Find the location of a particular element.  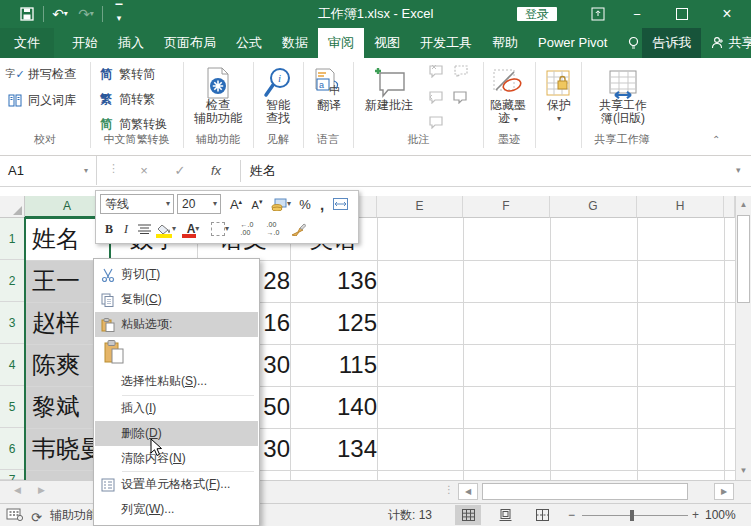

formula-bar-splitter: ⋮ is located at coordinates (114, 168).